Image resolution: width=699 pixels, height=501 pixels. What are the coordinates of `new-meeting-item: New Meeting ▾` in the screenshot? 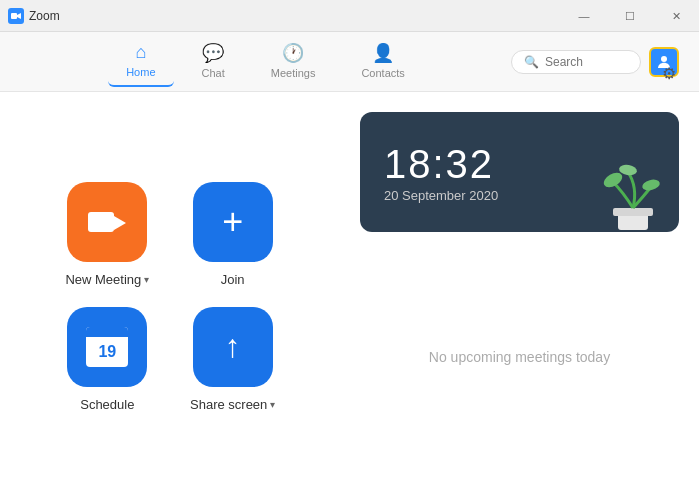 It's located at (108, 234).